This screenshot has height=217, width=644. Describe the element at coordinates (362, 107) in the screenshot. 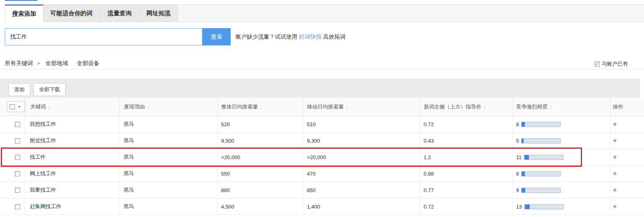

I see `column-header-mobile-searches: 移动日均搜索量↓` at that location.